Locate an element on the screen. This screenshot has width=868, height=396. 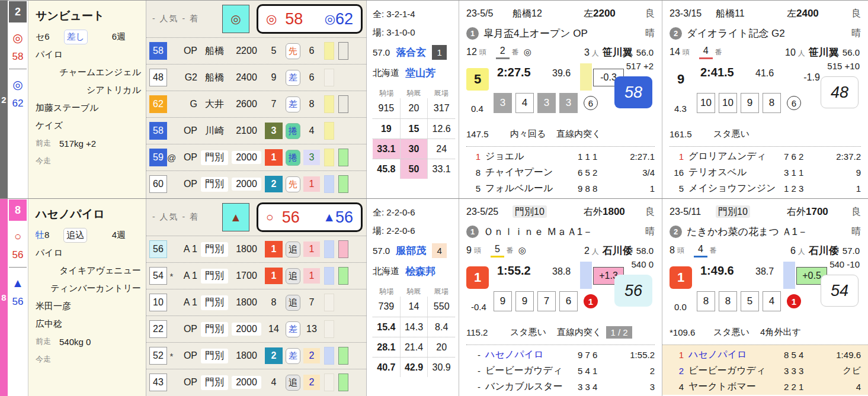
finisher-row: 5 フォルベルール 9 8 8 1 is located at coordinates (560, 188).